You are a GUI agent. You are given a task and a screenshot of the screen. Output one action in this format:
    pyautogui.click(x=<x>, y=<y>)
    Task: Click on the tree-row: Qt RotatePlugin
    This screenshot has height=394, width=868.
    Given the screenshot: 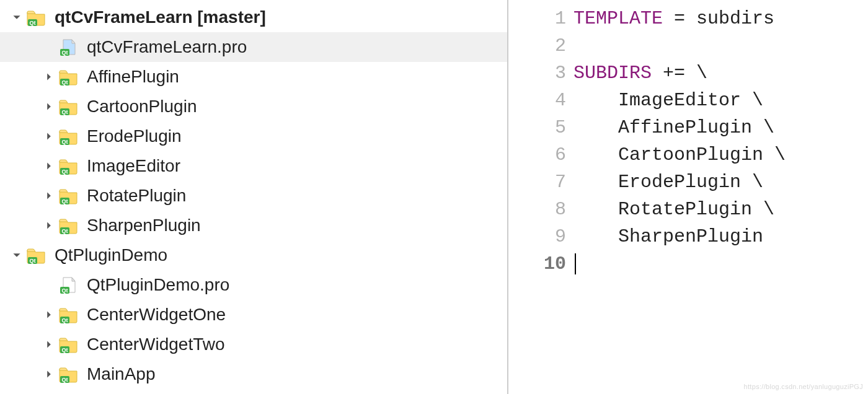 What is the action you would take?
    pyautogui.click(x=254, y=196)
    